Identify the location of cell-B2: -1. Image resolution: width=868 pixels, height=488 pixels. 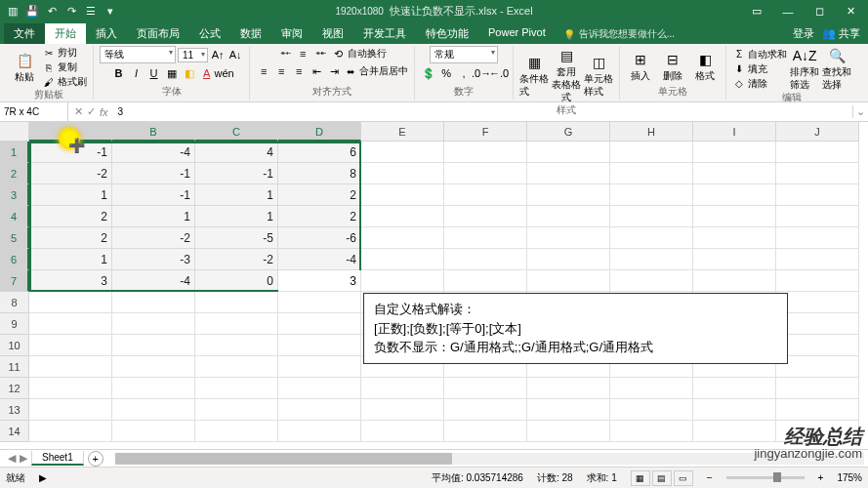
(154, 174).